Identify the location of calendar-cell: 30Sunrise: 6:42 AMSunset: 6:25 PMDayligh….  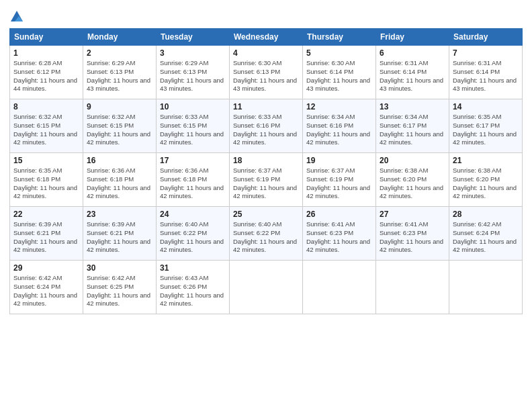
(120, 287).